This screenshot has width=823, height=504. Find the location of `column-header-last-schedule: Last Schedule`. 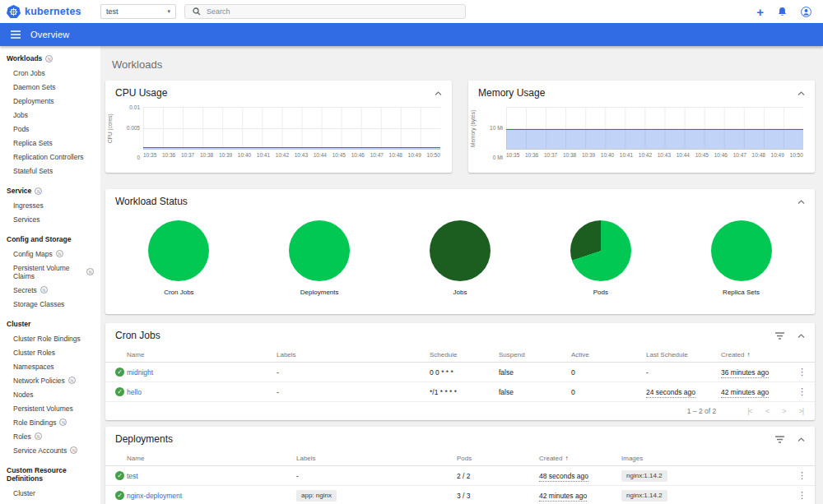

column-header-last-schedule: Last Schedule is located at coordinates (683, 355).